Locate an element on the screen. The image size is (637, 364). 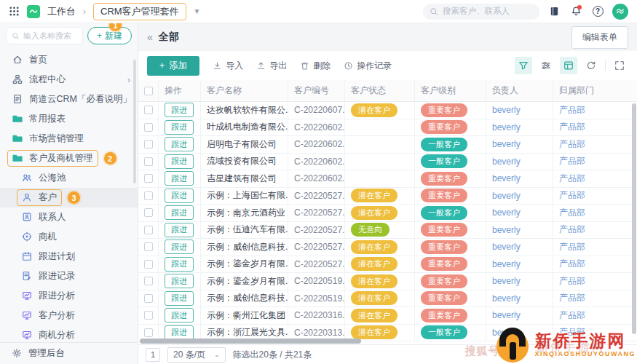
card-view-button is located at coordinates (569, 66).